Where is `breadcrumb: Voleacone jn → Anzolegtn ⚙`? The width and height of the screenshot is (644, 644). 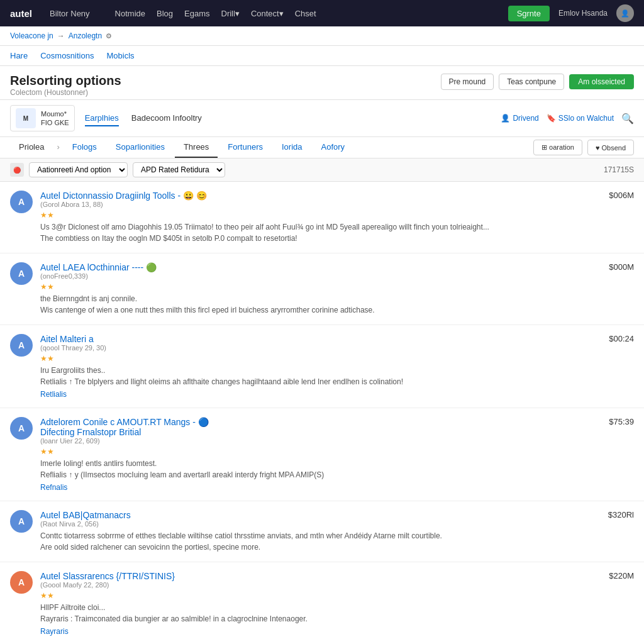 breadcrumb: Voleacone jn → Anzolegtn ⚙ is located at coordinates (322, 36).